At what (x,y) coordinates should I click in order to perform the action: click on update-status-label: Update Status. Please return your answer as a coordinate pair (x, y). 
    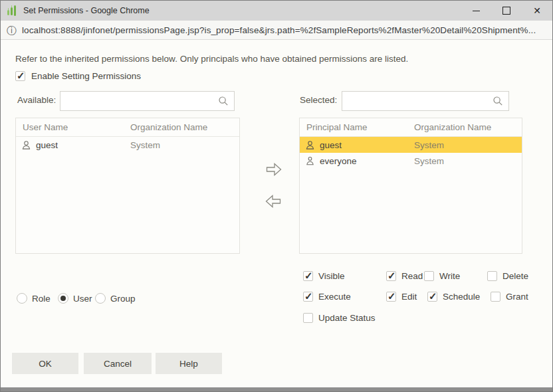
    Looking at the image, I should click on (347, 318).